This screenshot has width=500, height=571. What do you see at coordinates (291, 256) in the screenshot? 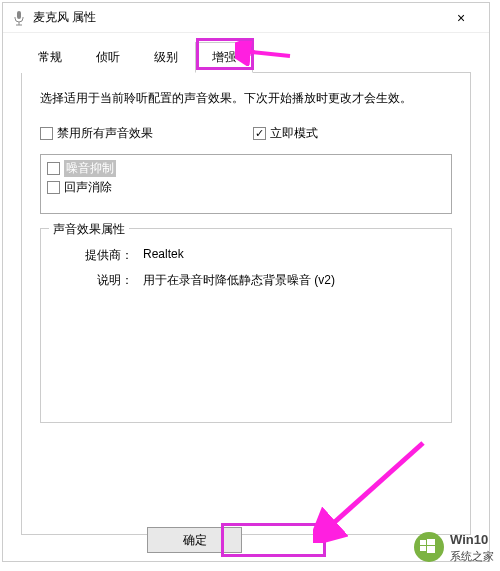
I see `provider-value: Realtek` at bounding box center [291, 256].